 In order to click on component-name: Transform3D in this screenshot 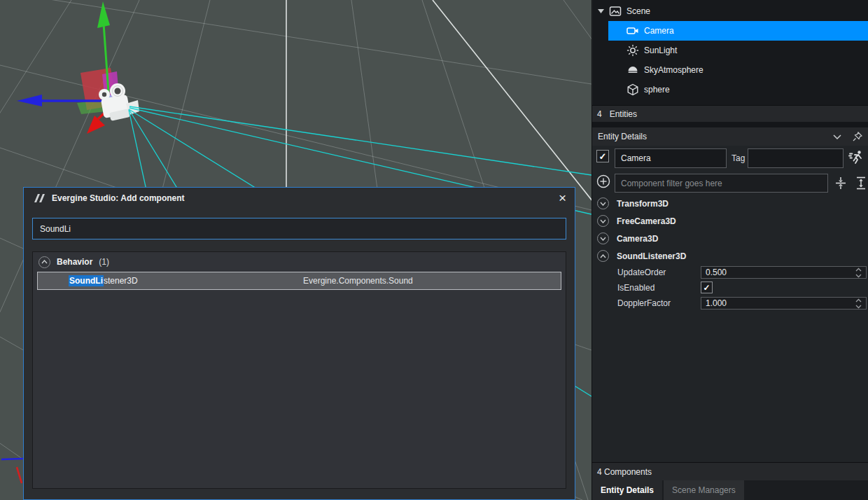, I will do `click(643, 204)`.